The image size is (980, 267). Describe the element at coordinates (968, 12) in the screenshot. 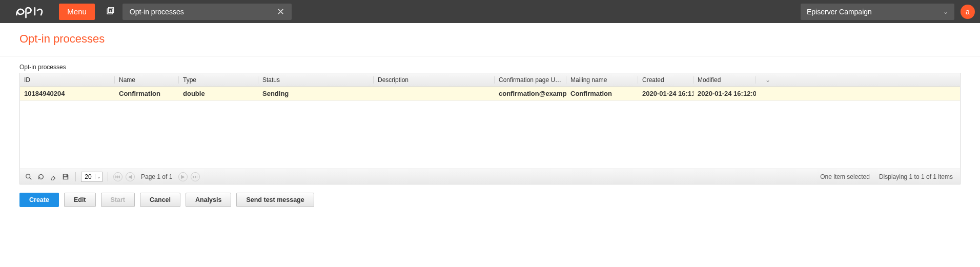

I see `avatar-letter: a` at that location.